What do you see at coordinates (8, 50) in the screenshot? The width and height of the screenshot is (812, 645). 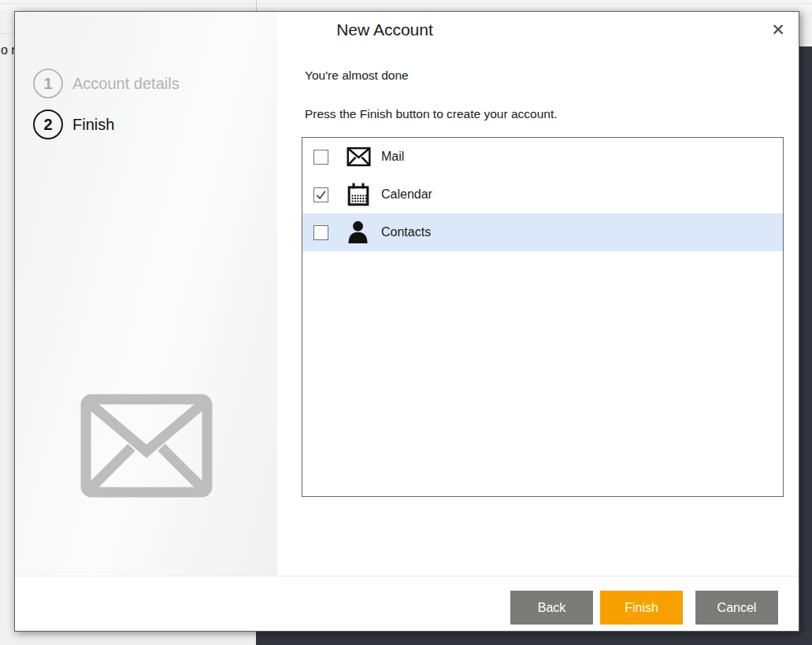 I see `background-text-fragment: o r` at bounding box center [8, 50].